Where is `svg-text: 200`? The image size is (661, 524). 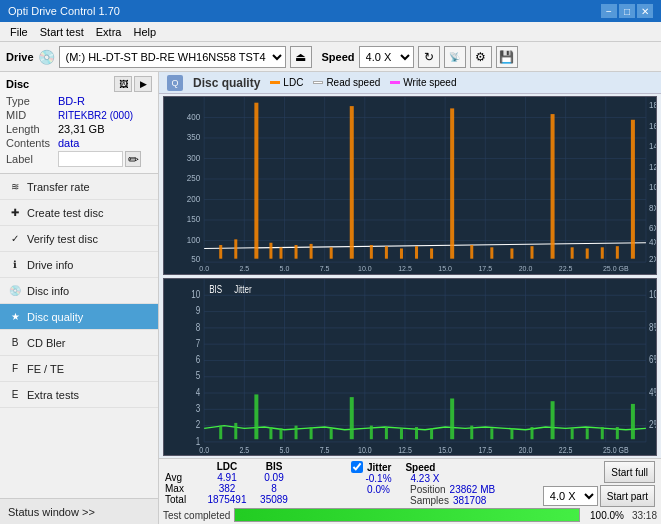
svg-text: 200 is located at coordinates (194, 198).